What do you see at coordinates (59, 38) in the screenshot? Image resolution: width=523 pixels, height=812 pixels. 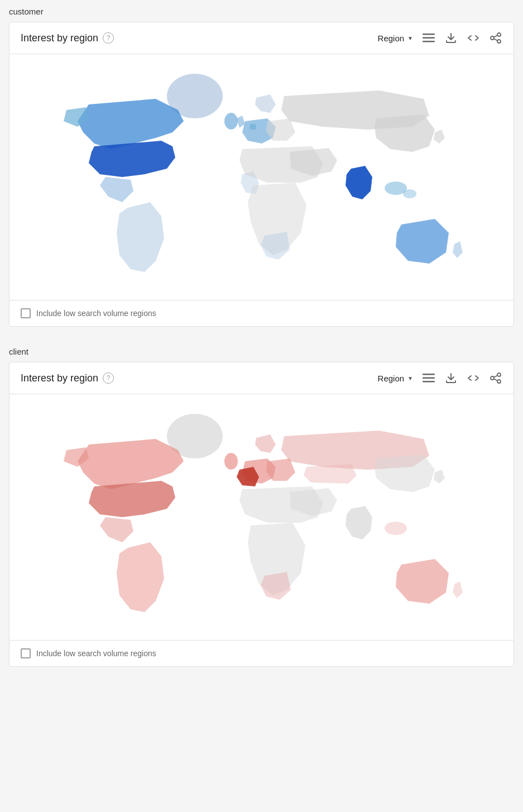 I see `card-title-customer: Interest by region` at bounding box center [59, 38].